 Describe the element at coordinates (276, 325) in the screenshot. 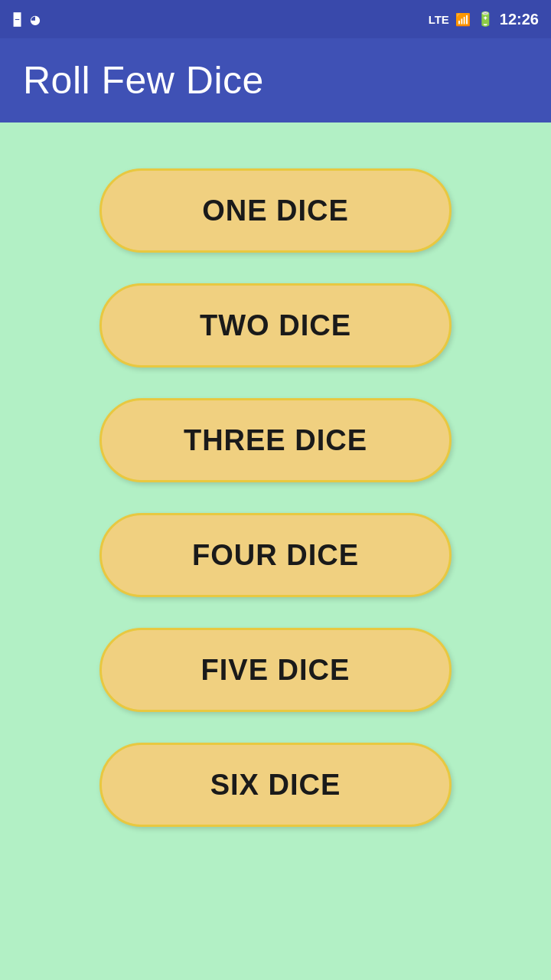

I see `two-dice-button: TWO DICE` at that location.